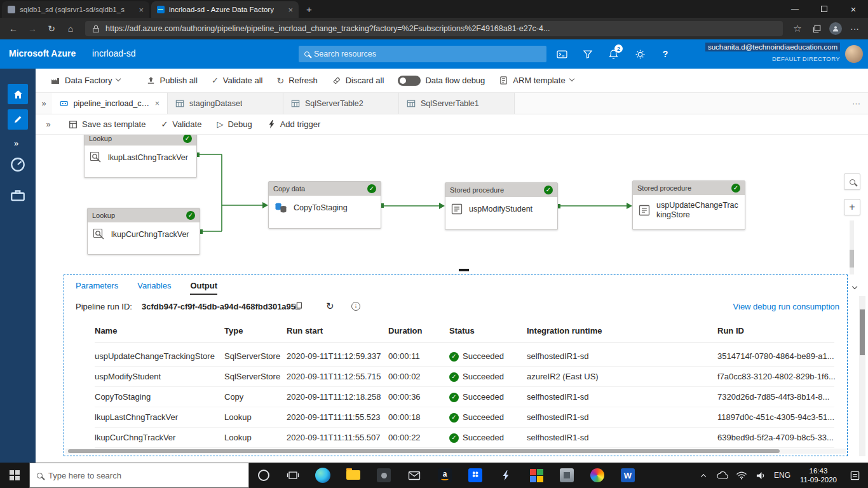 This screenshot has width=868, height=488. Describe the element at coordinates (154, 288) in the screenshot. I see `tab-variables: Variables` at that location.